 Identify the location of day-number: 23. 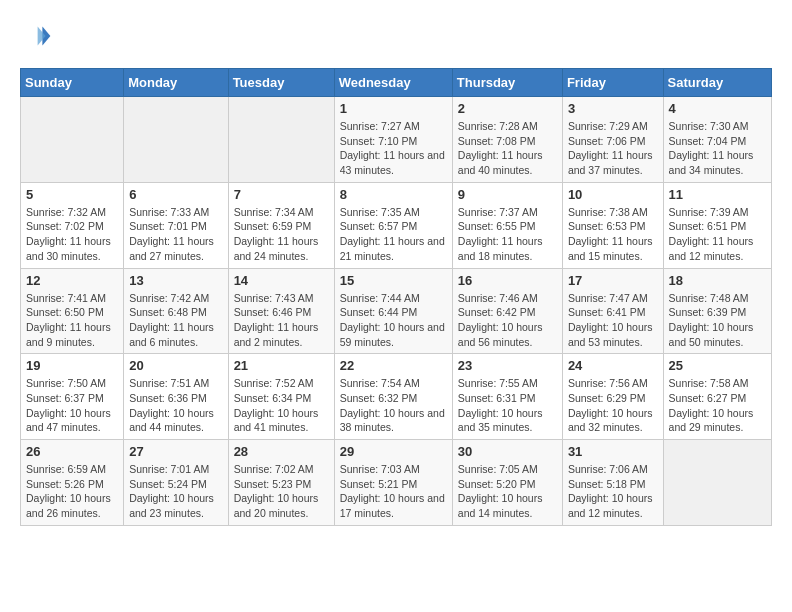
(508, 366).